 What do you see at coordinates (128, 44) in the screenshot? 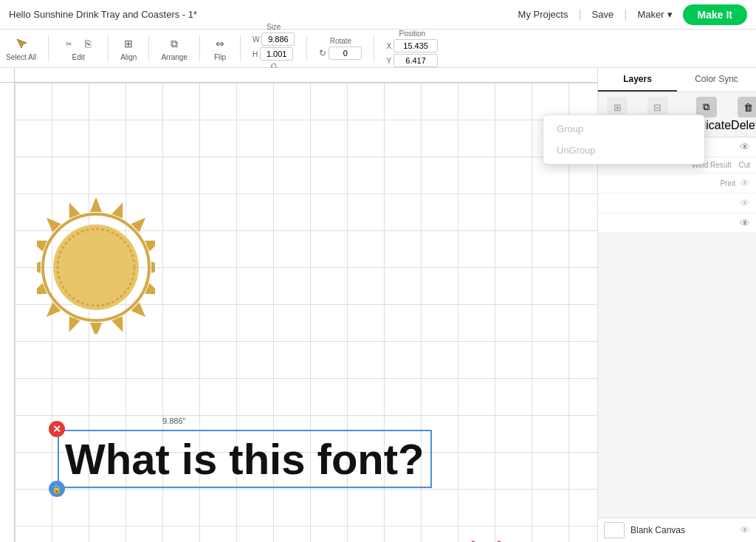
I see `align-icon: ⊞` at bounding box center [128, 44].